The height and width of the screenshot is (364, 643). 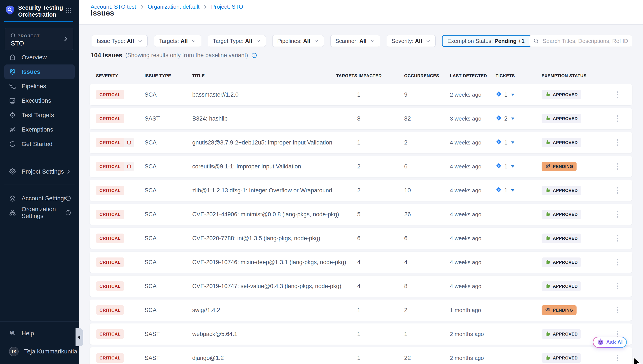 I want to click on sidebar-item-pipelines: Pipelines, so click(x=40, y=86).